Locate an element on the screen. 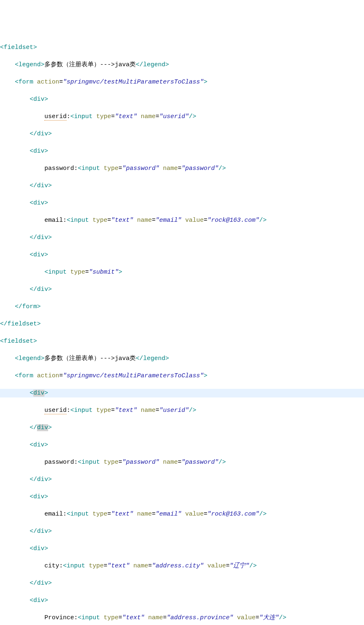 The image size is (364, 625). label-email: email: is located at coordinates (56, 221).